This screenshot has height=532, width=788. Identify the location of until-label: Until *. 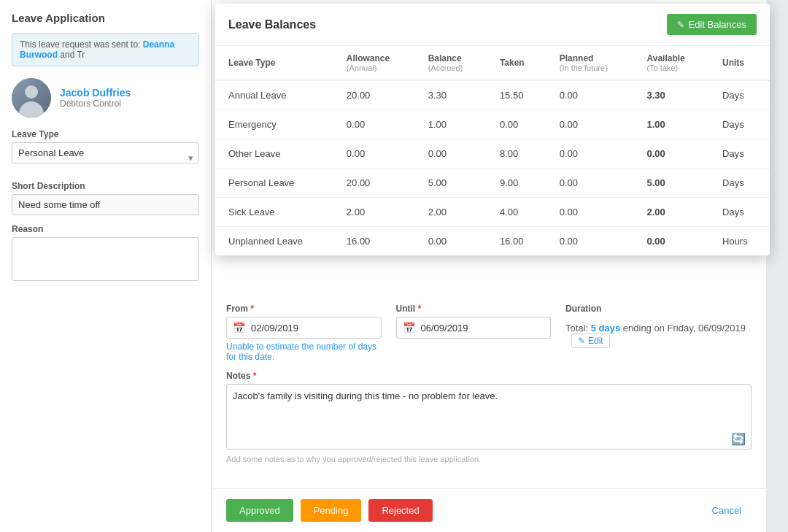
(474, 309).